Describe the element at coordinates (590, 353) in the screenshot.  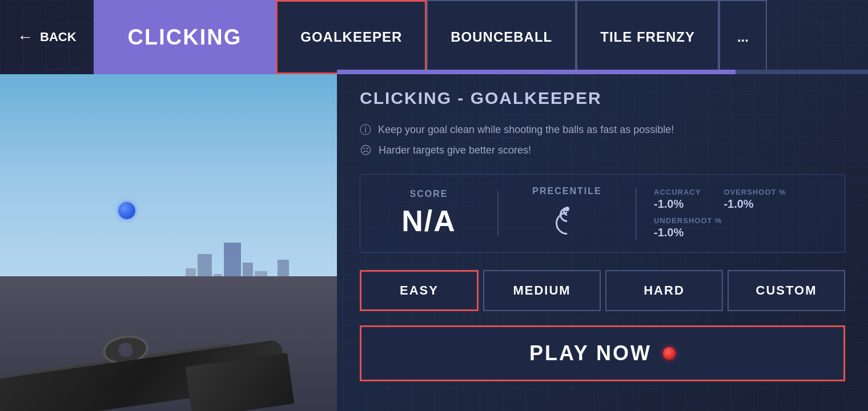
I see `play-now-label: PLAY NOW` at that location.